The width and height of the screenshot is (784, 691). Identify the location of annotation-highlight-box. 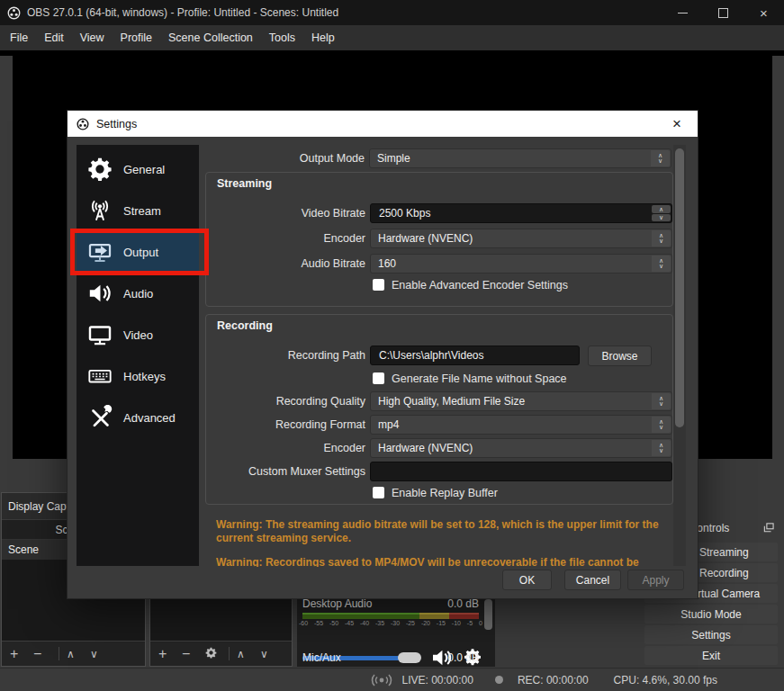
(140, 252).